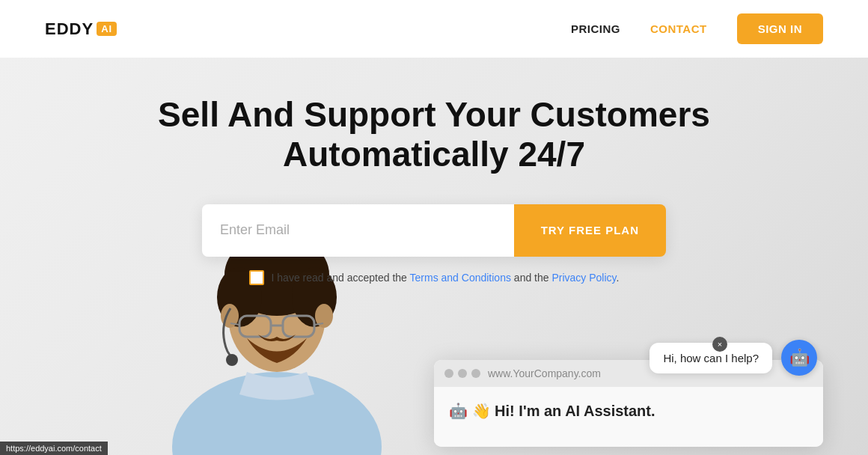  Describe the element at coordinates (596, 28) in the screenshot. I see `nav-pricing: PRICING` at that location.